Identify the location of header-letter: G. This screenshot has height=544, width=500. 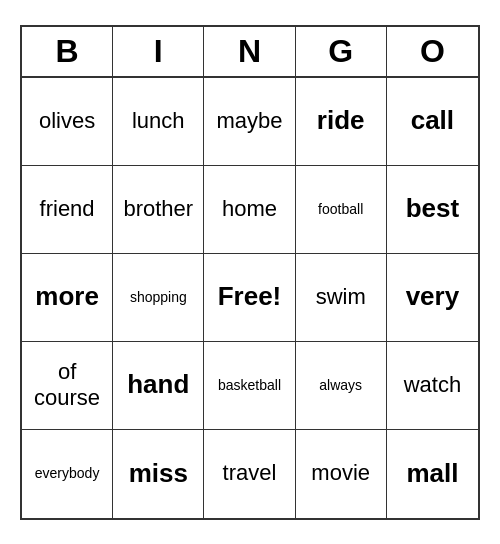
(342, 52).